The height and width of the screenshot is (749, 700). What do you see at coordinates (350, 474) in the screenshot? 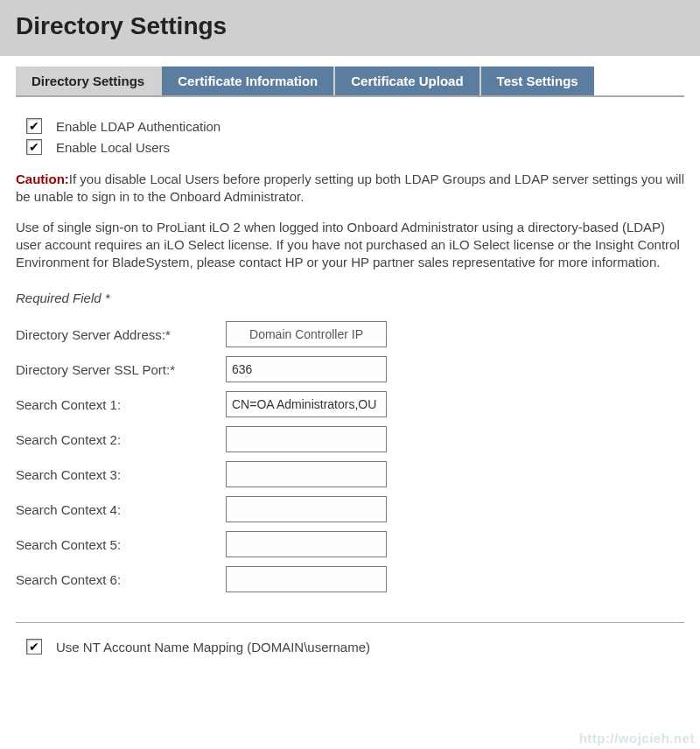
I see `row-search3: Search Context 3:` at bounding box center [350, 474].